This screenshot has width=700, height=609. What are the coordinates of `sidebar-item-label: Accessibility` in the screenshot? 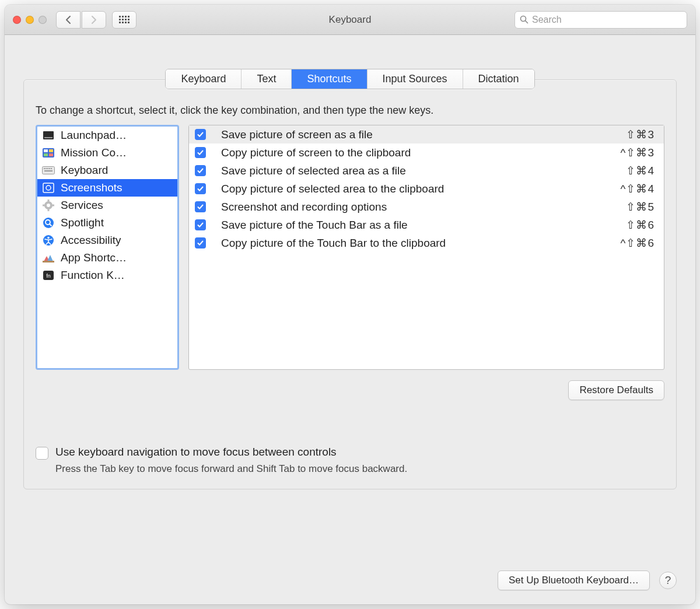 It's located at (91, 240).